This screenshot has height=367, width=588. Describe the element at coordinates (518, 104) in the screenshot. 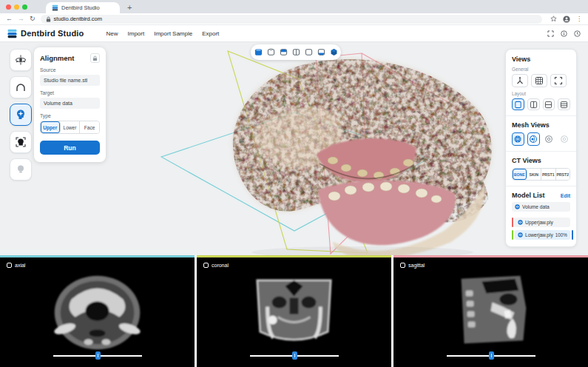

I see `layout-single-button` at that location.